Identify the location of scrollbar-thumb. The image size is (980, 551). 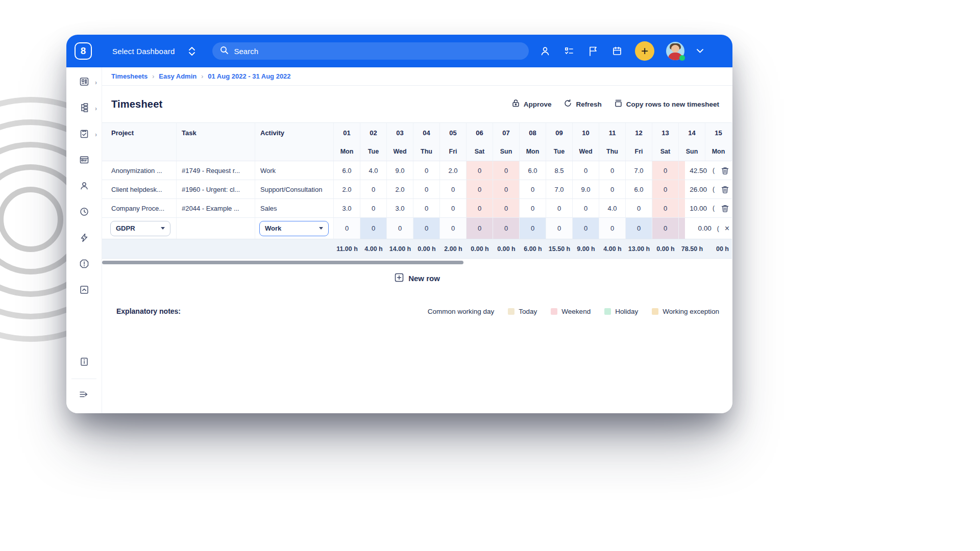
(283, 262).